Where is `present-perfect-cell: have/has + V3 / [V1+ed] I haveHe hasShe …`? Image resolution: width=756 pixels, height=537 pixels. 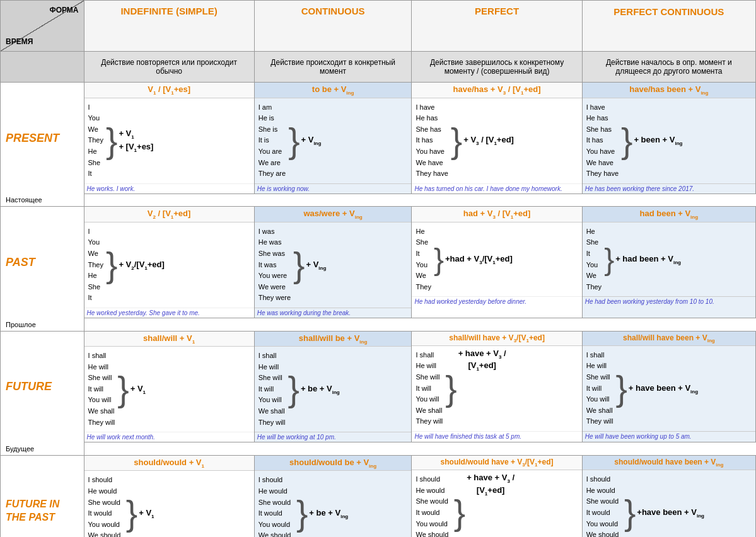
present-perfect-cell: have/has + V3 / [V1+ed] I haveHe hasShe … is located at coordinates (497, 139).